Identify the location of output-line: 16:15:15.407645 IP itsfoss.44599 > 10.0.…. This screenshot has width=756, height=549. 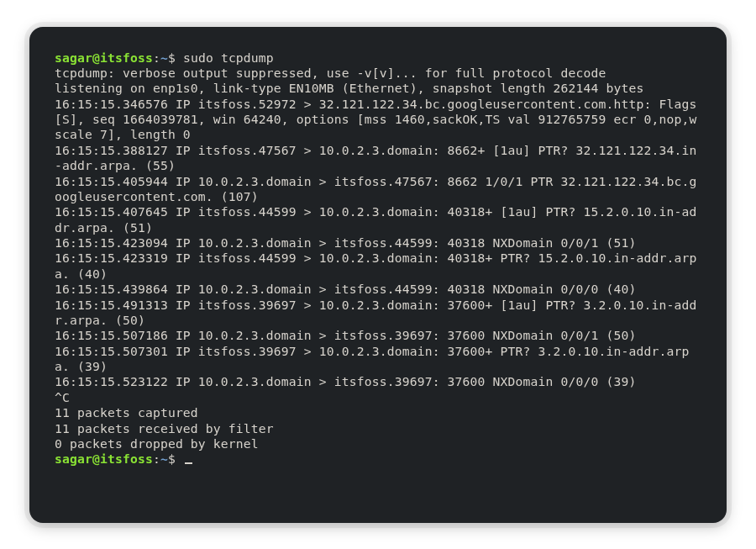
(375, 219).